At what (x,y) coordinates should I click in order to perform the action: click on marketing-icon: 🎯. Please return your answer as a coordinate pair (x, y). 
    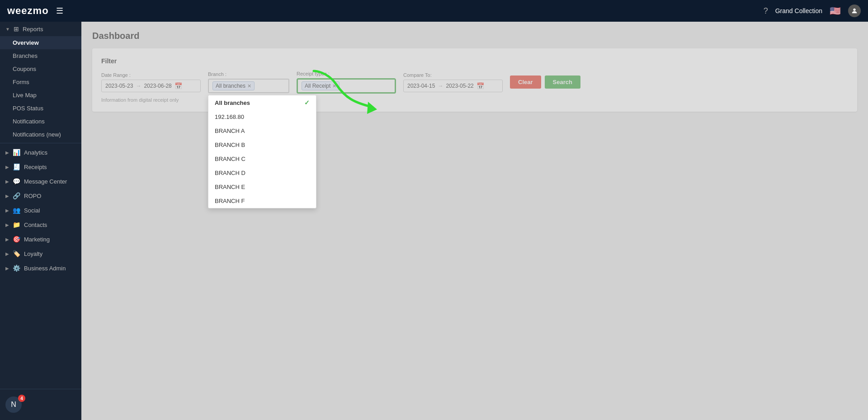
    Looking at the image, I should click on (16, 239).